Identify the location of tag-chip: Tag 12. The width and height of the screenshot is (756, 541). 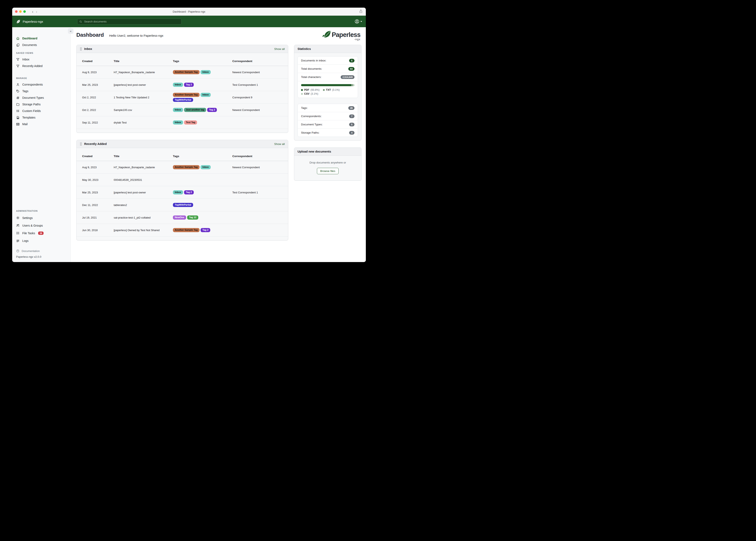
(193, 218).